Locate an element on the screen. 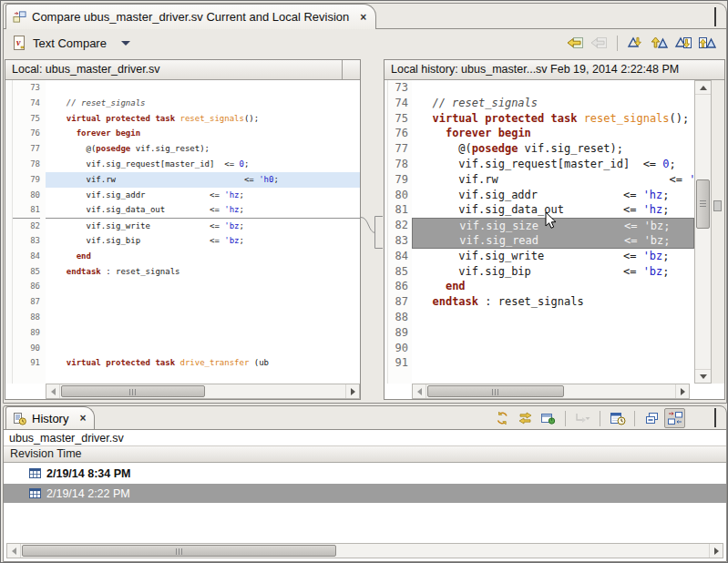  line-number: 75 is located at coordinates (398, 118).